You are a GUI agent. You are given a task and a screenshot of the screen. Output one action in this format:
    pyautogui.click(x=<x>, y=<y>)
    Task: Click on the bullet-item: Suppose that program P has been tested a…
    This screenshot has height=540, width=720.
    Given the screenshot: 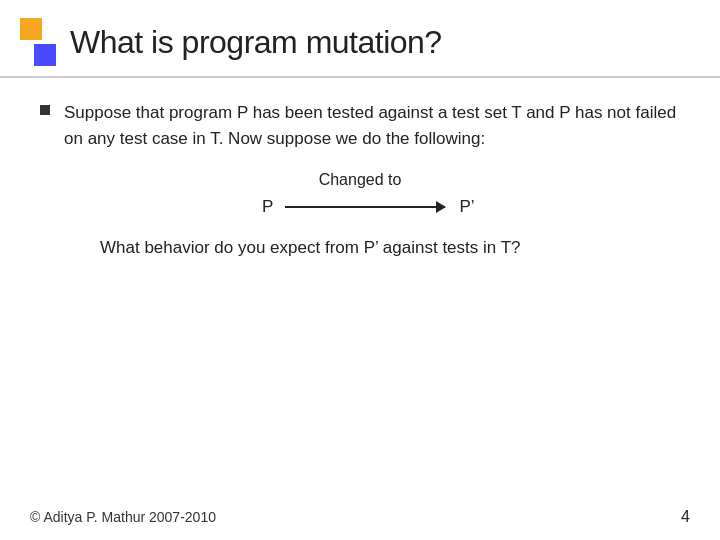 What is the action you would take?
    pyautogui.click(x=360, y=126)
    